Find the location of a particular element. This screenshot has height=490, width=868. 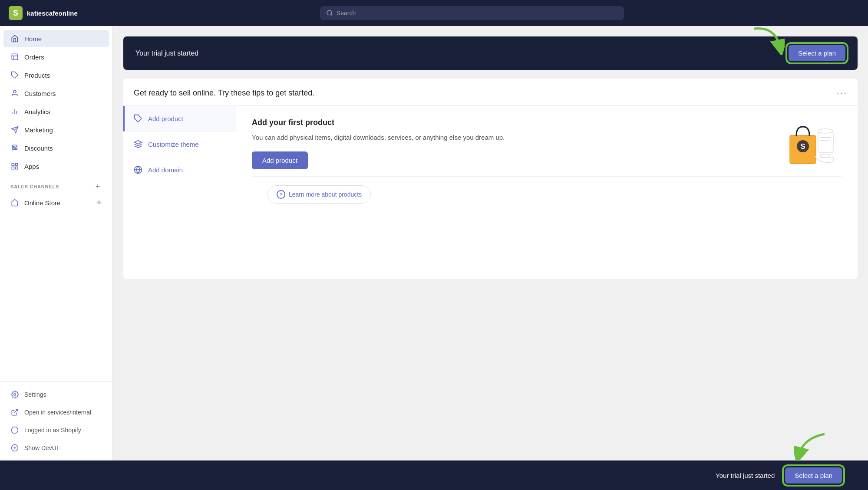

learn-more-section: ? Learn more about products is located at coordinates (547, 194).